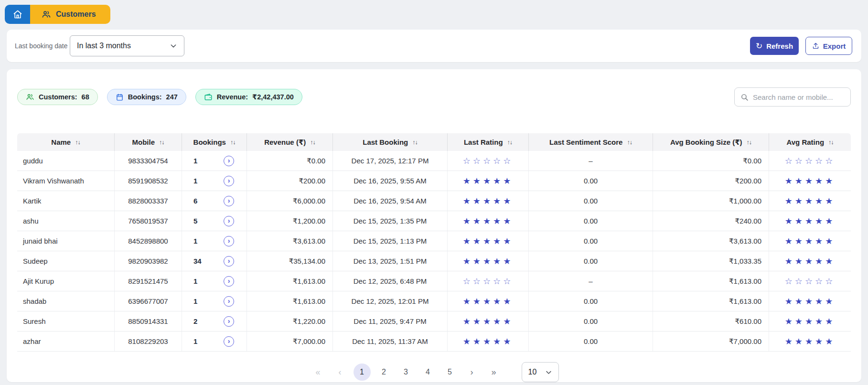  Describe the element at coordinates (66, 142) in the screenshot. I see `column-header-name: Name↑↓` at that location.